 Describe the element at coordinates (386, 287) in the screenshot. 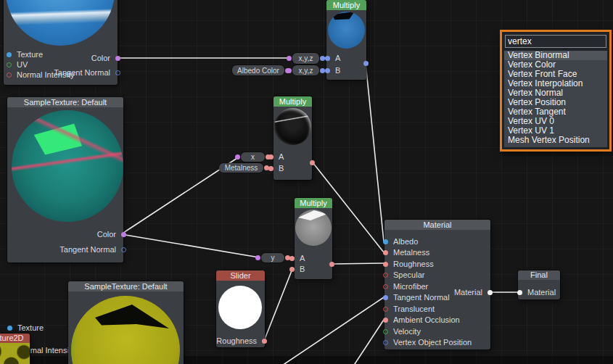

I see `port-microfiber-input` at that location.